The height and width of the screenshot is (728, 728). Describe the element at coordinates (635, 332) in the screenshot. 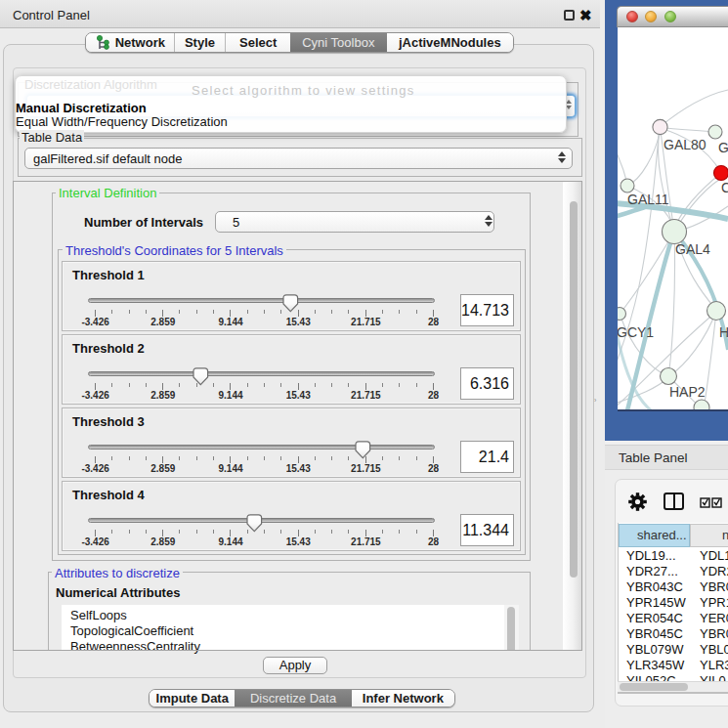

I see `svg-text: GCY1` at that location.